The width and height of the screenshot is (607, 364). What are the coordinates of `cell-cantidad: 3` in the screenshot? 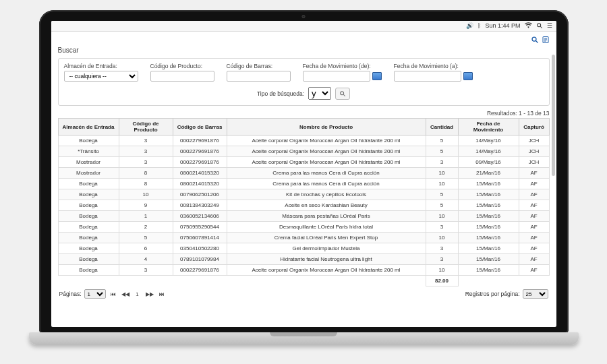 It's located at (442, 249).